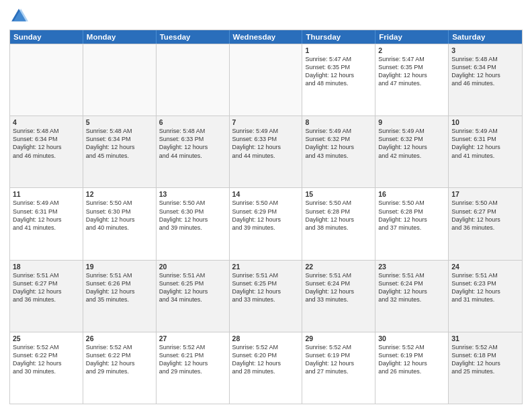 This screenshot has width=532, height=411. What do you see at coordinates (266, 122) in the screenshot?
I see `day-number: 7` at bounding box center [266, 122].